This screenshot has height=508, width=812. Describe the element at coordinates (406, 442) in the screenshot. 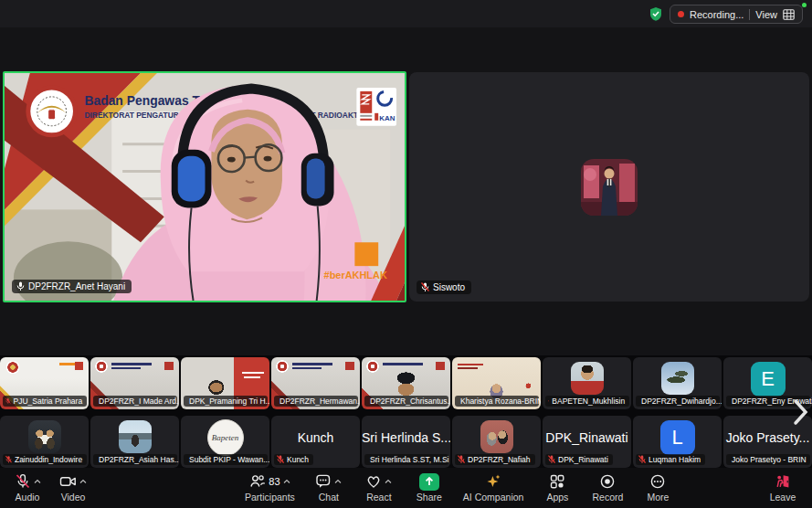

I see `participant-tile: Sri Herlinda S... Sri Herlinda S.ST, M.S…` at that location.